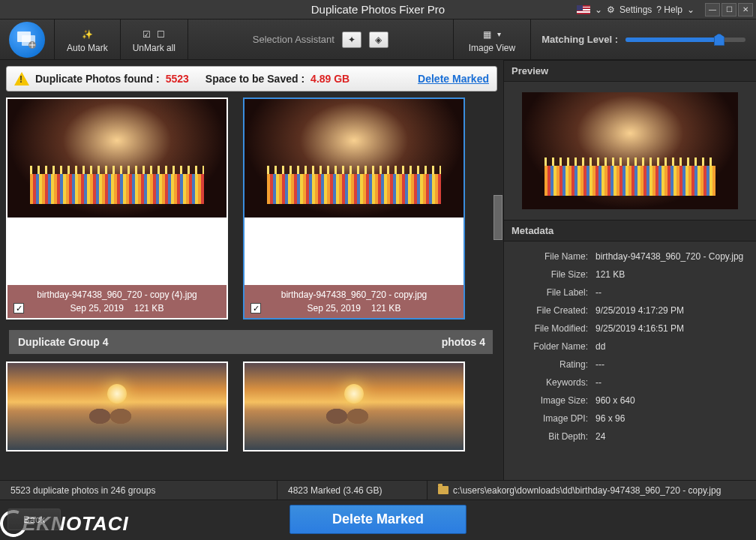  What do you see at coordinates (87, 34) in the screenshot?
I see `wand-icon: ✨` at bounding box center [87, 34].